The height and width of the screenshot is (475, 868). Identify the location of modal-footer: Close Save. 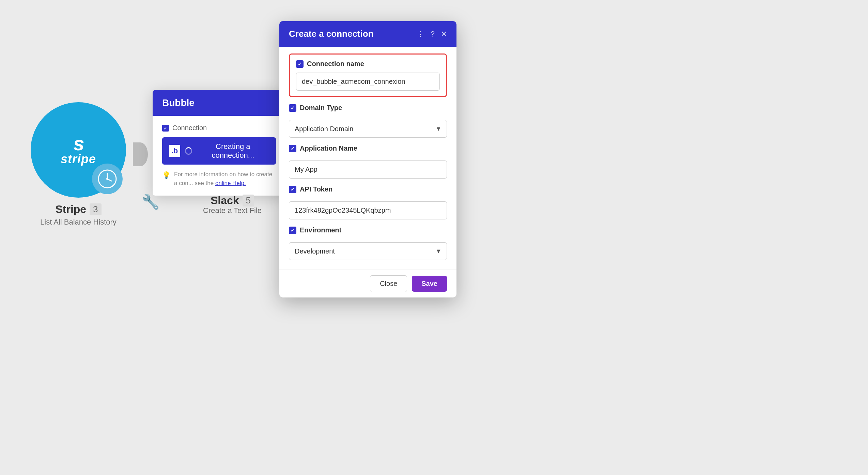
(368, 284).